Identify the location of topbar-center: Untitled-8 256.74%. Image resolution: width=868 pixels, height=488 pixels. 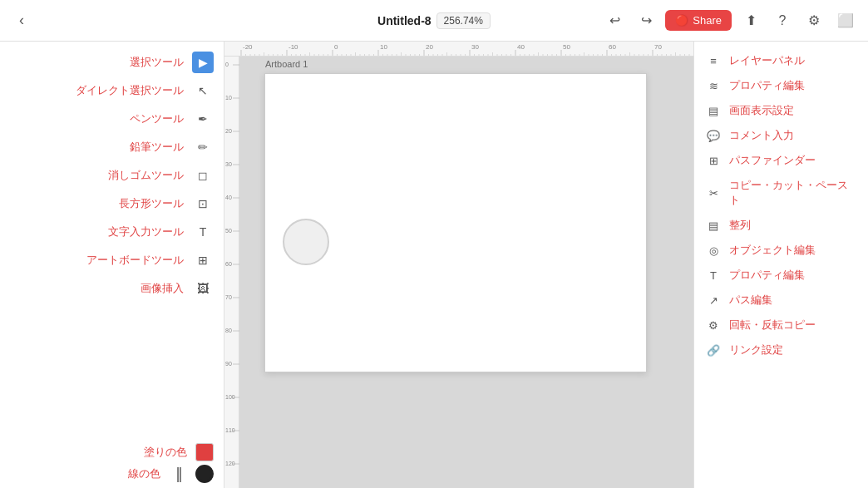
(434, 21).